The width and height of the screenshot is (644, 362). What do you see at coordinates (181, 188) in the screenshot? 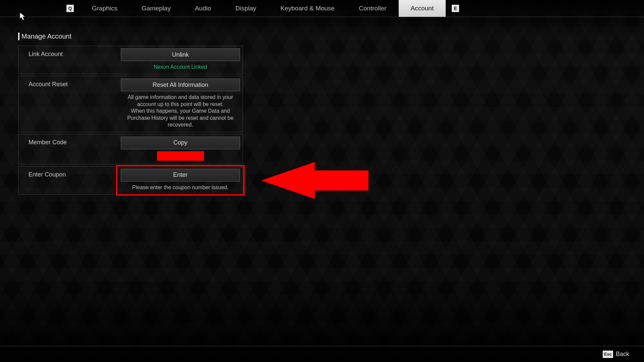
I see `enter-coupon-hint: Please enter the coupon number issued.` at bounding box center [181, 188].